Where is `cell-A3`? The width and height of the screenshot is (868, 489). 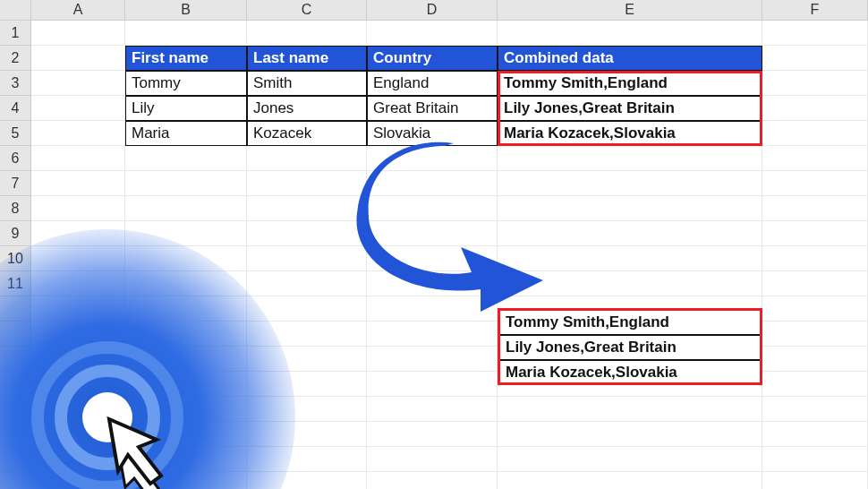 cell-A3 is located at coordinates (79, 83).